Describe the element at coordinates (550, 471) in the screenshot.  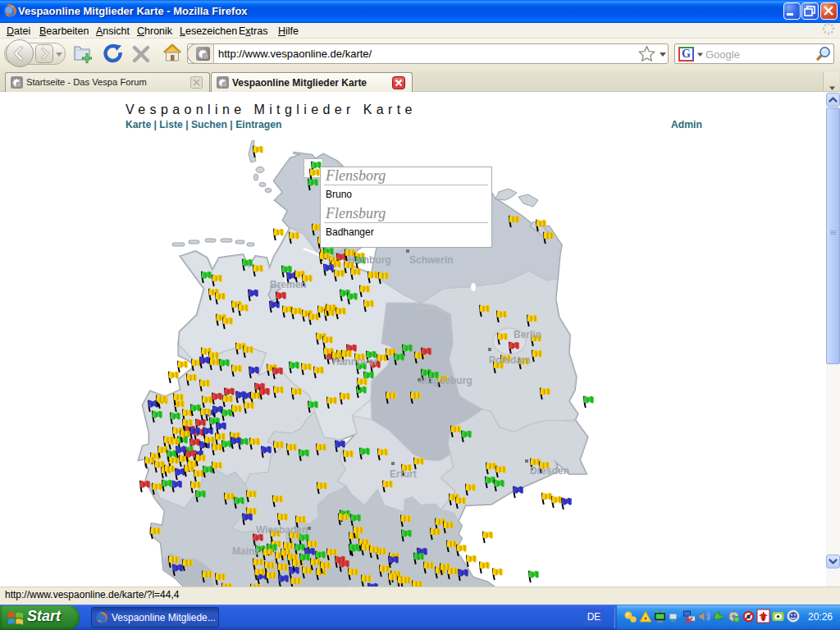
I see `svg-text: Dresden` at that location.